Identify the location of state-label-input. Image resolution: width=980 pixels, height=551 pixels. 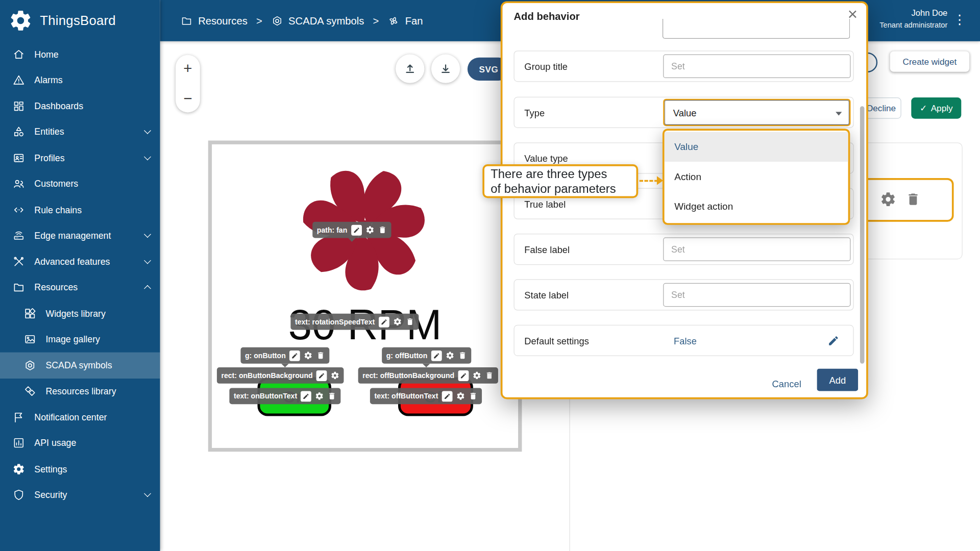
(756, 295).